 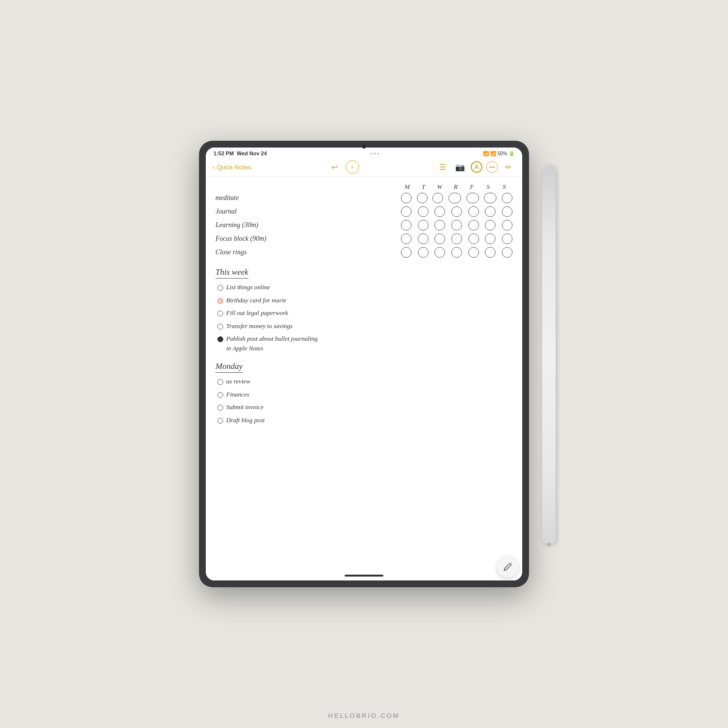 What do you see at coordinates (477, 167) in the screenshot?
I see `markup-icon: A` at bounding box center [477, 167].